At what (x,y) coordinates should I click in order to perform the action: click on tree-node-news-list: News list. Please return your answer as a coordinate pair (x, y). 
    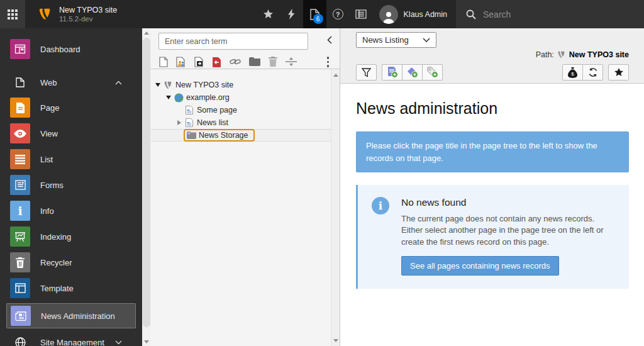
    Looking at the image, I should click on (241, 123).